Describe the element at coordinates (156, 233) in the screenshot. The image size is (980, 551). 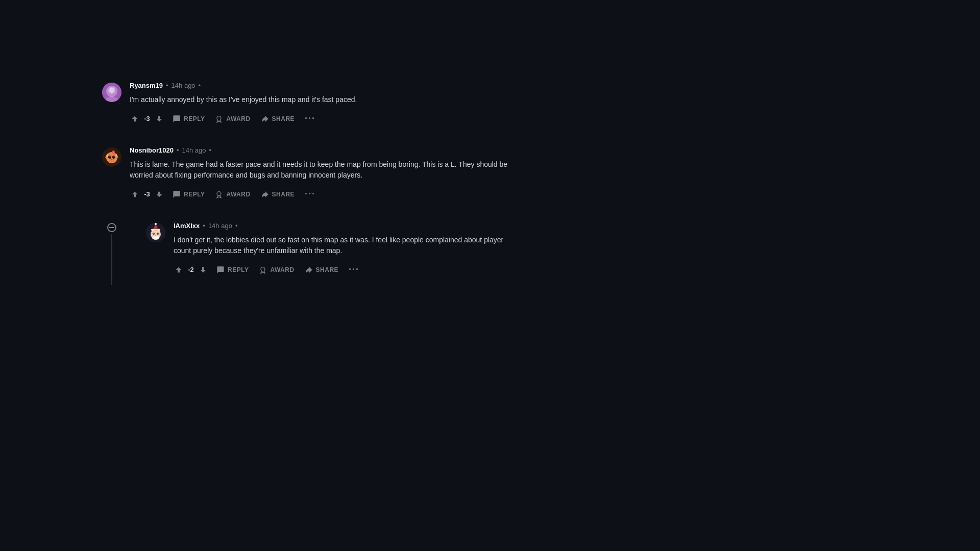
I see `avatar-iamxbox` at that location.